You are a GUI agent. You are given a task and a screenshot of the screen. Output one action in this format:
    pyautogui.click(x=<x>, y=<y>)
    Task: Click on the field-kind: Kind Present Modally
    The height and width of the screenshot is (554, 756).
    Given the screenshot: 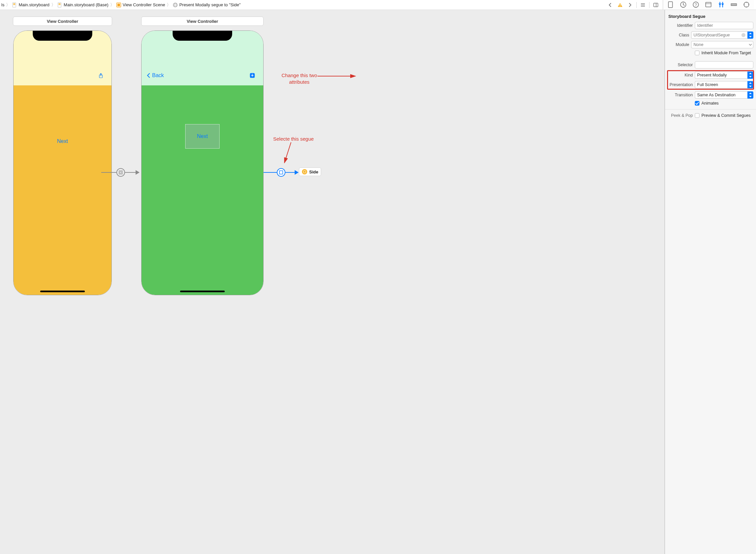 What is the action you would take?
    pyautogui.click(x=710, y=75)
    